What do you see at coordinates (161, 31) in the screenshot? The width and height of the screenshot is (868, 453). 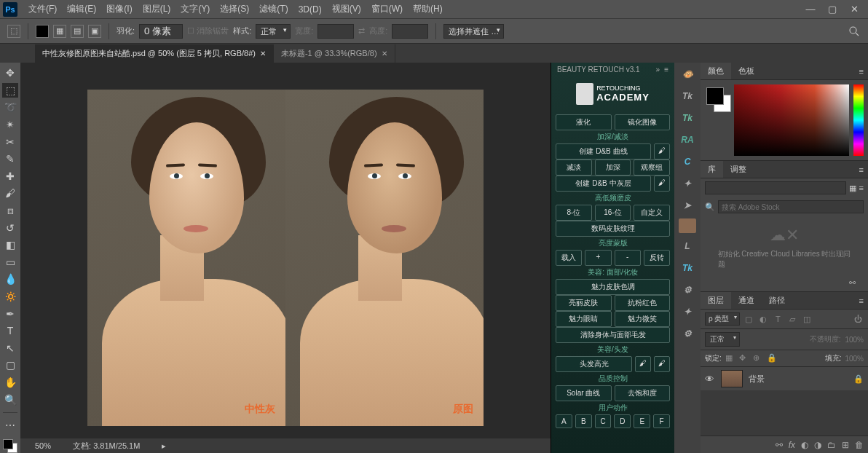 I see `feather-input` at bounding box center [161, 31].